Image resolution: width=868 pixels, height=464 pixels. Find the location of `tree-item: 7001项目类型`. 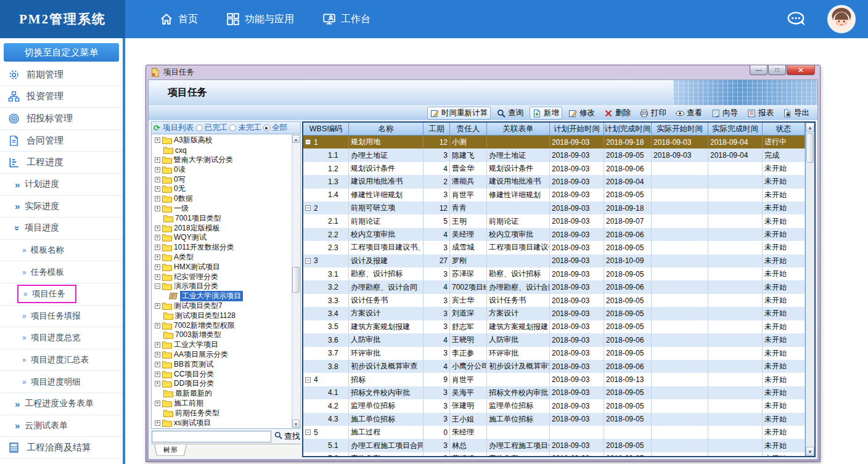

tree-item: 7001项目类型 is located at coordinates (223, 218).